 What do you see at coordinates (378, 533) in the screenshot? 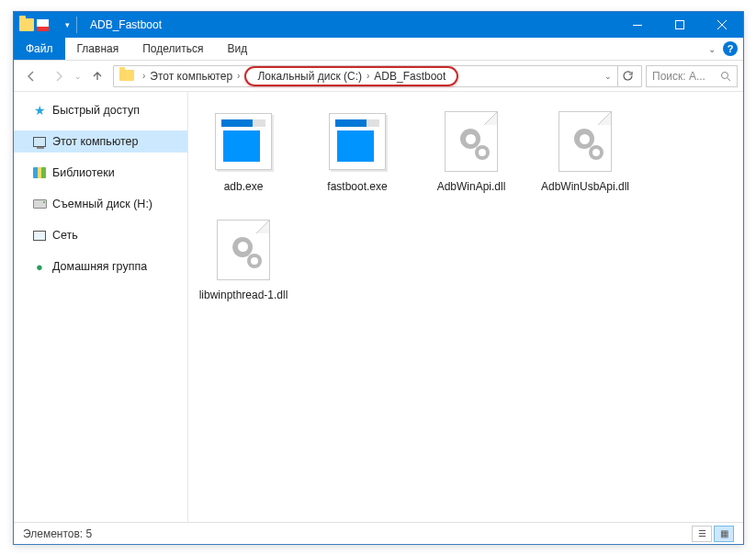
I see `status-bar: Элементов: 5 ☰ ▦` at bounding box center [378, 533].